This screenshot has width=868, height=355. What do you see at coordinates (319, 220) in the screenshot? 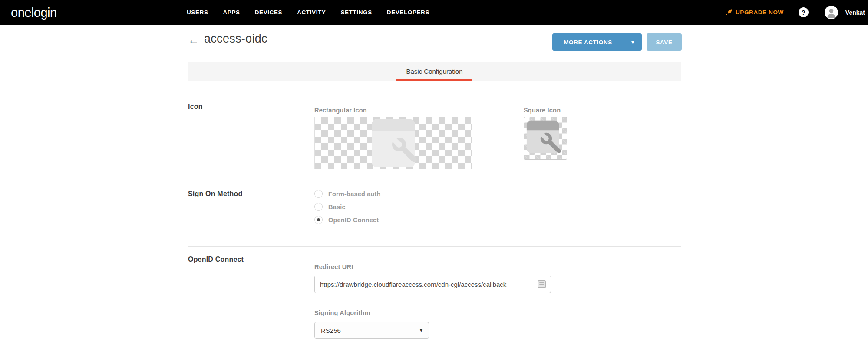
I see `radio-circle-selected` at bounding box center [319, 220].